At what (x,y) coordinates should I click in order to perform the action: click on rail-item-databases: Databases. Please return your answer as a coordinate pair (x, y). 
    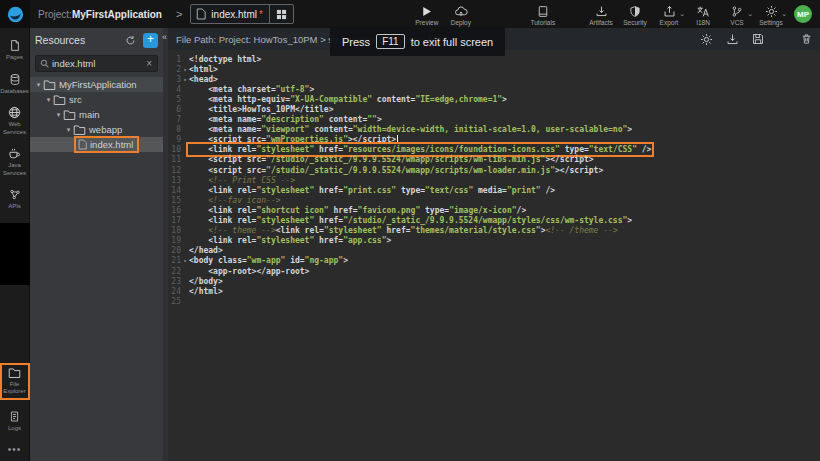
    Looking at the image, I should click on (15, 84).